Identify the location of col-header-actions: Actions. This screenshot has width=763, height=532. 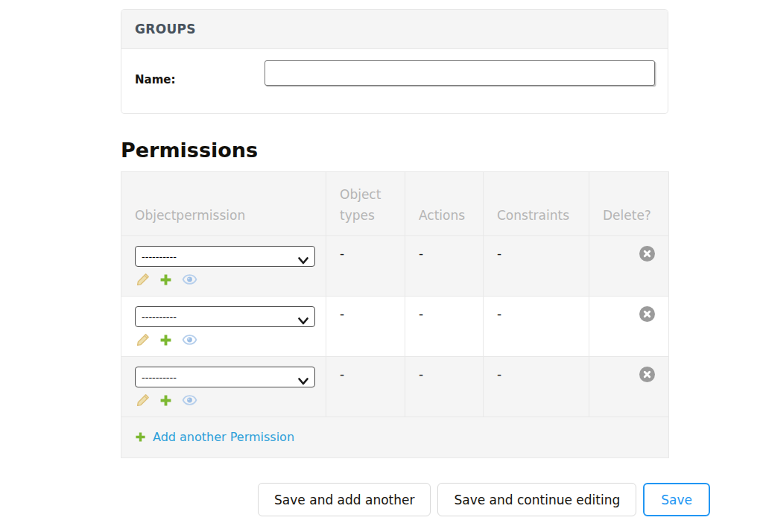
(444, 204).